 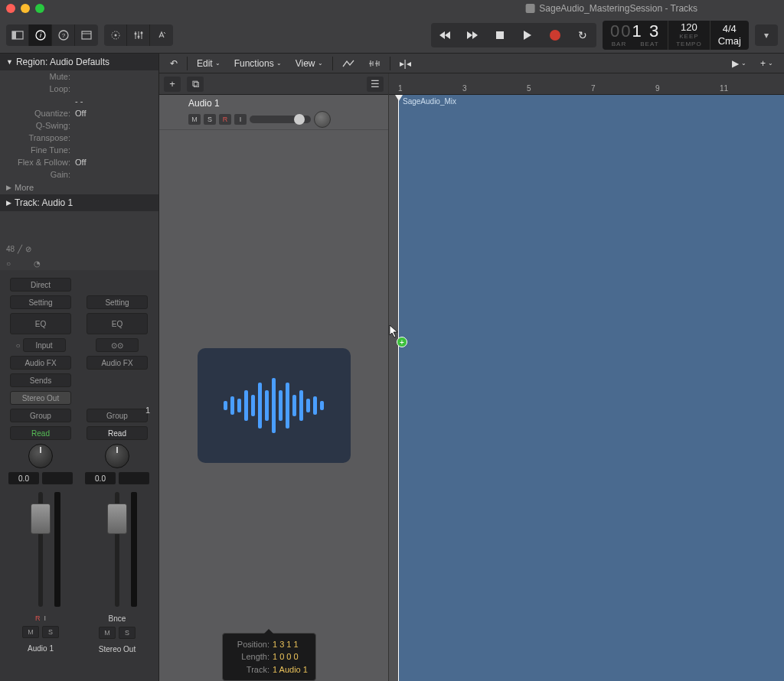 What do you see at coordinates (210, 119) in the screenshot?
I see `track-solo: S` at bounding box center [210, 119].